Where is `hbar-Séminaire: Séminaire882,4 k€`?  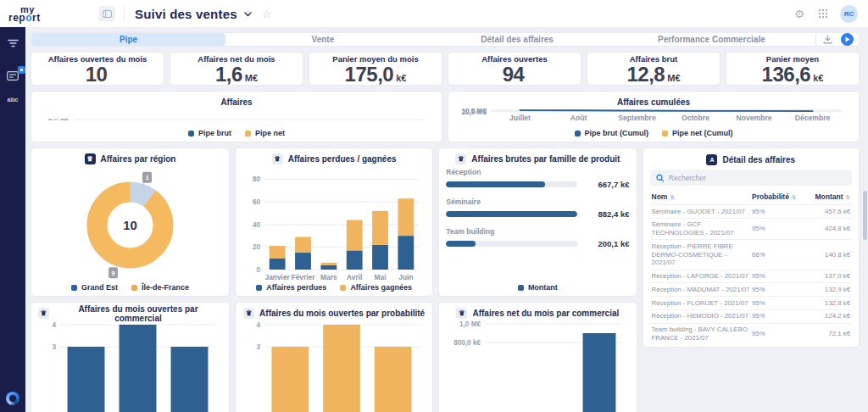 hbar-Séminaire: Séminaire882,4 k€ is located at coordinates (537, 209).